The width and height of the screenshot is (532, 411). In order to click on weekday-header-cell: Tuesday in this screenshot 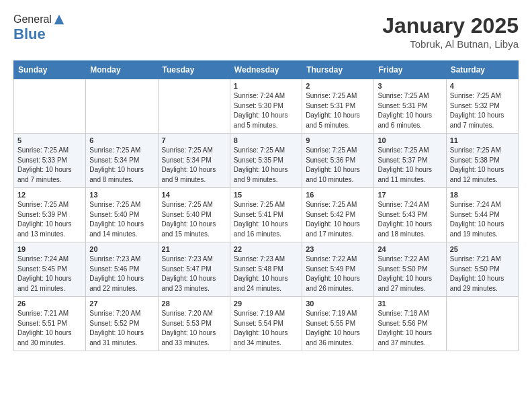, I will do `click(193, 70)`.